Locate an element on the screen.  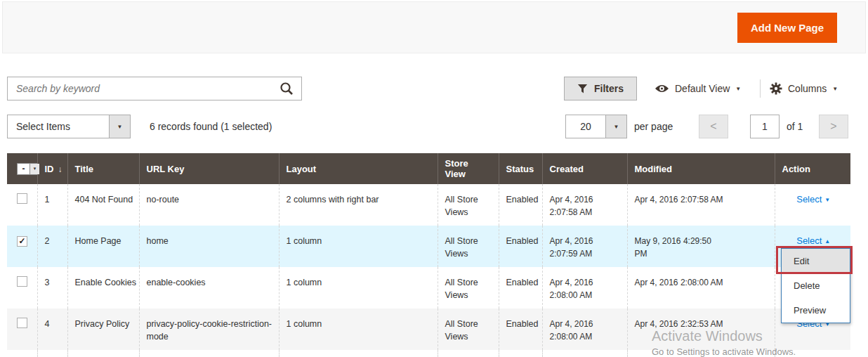
filter-funnel-icon is located at coordinates (583, 89).